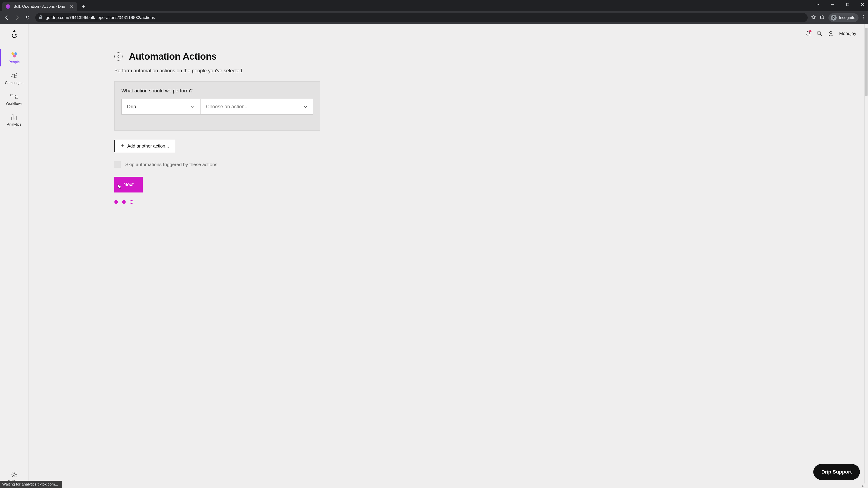  What do you see at coordinates (17, 18) in the screenshot?
I see `nav-forward-button` at bounding box center [17, 18].